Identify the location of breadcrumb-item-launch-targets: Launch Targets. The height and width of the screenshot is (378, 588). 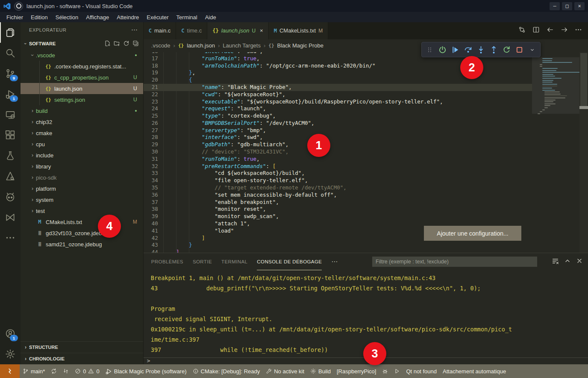
(242, 45).